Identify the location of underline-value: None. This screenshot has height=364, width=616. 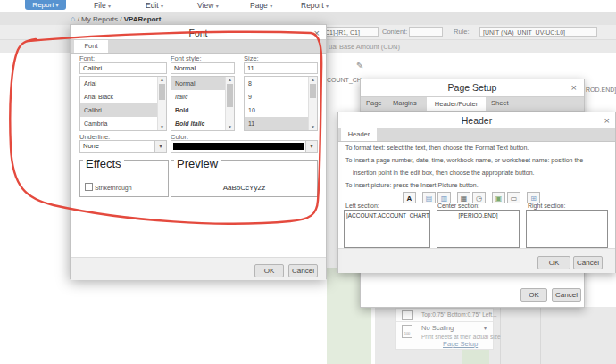
(91, 146).